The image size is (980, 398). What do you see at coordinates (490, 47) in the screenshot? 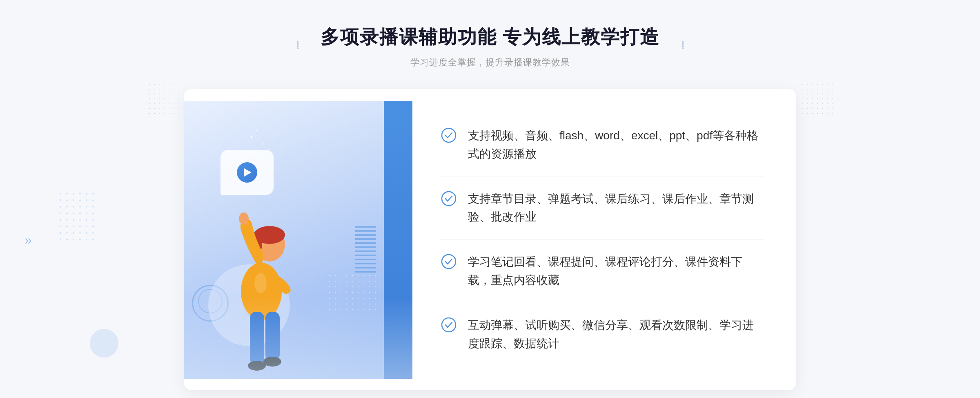
I see `header-section: 多项录播课辅助功能 专为线上教学打造 学习进度全掌握，提升录播课教学效果` at bounding box center [490, 47].